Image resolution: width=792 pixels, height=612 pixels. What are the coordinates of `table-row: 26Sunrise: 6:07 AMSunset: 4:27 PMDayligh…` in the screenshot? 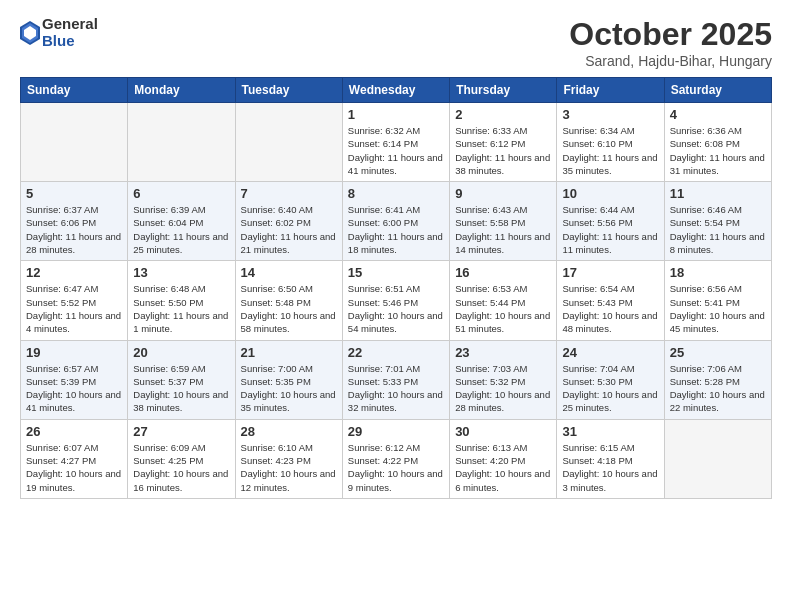 It's located at (74, 458).